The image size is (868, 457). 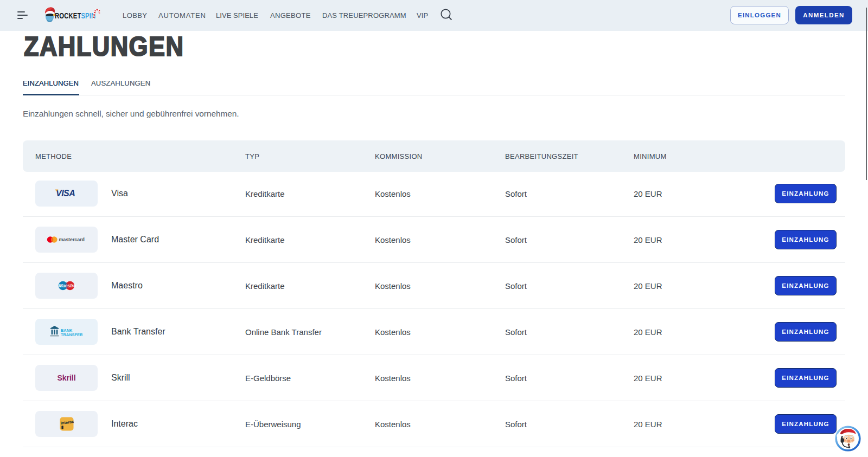 What do you see at coordinates (72, 335) in the screenshot?
I see `svg-text: TRANSFER` at bounding box center [72, 335].